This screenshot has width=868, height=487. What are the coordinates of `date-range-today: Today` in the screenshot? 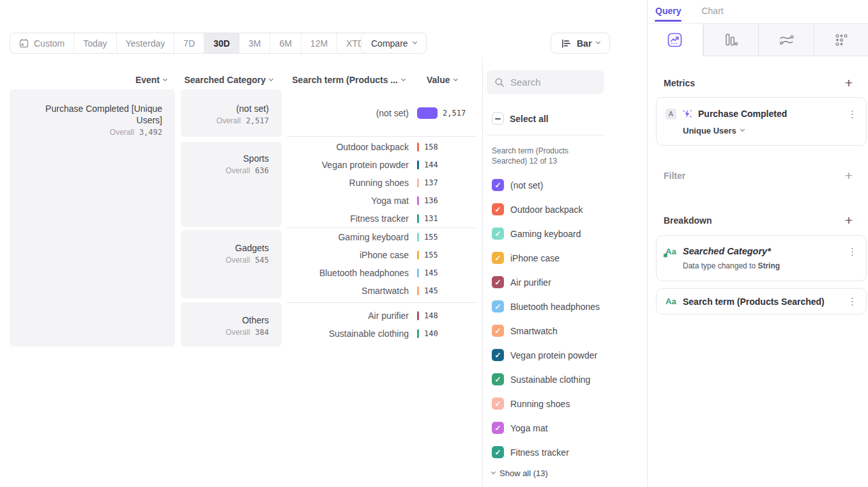 It's located at (95, 43).